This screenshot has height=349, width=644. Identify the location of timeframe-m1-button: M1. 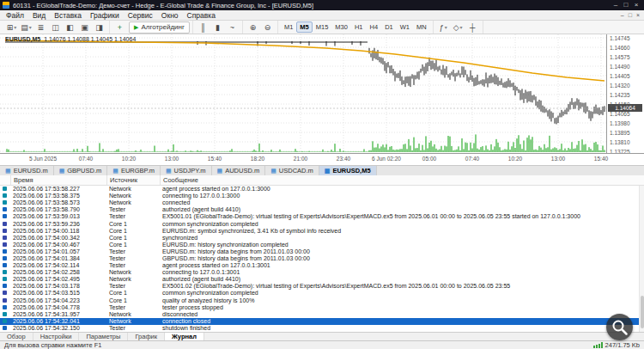
(289, 28).